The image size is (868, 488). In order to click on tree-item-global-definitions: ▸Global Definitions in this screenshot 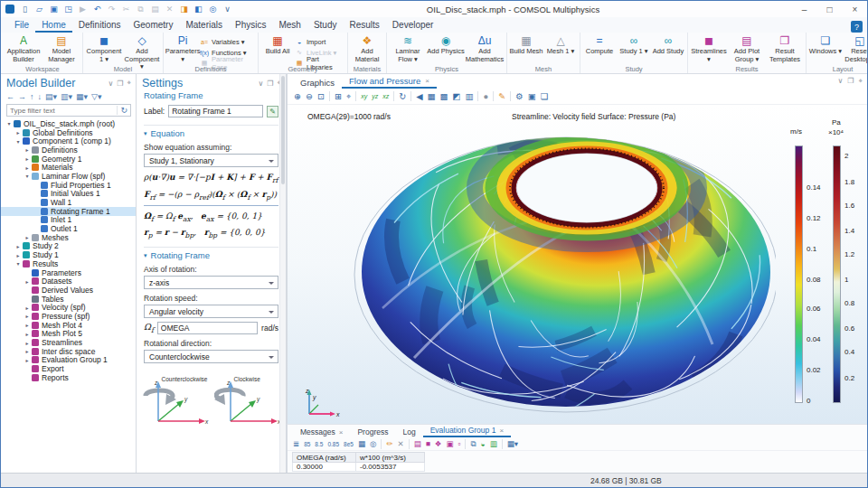, I will do `click(69, 133)`.